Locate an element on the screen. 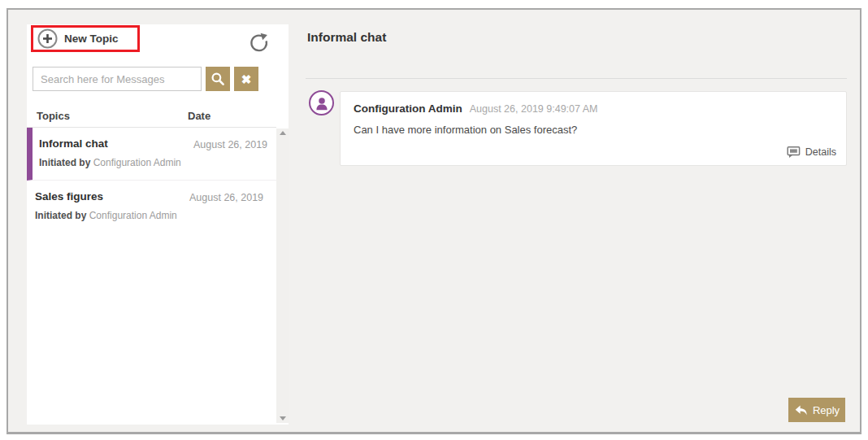 The image size is (868, 440). annotation-highlight-box: New Topic is located at coordinates (85, 39).